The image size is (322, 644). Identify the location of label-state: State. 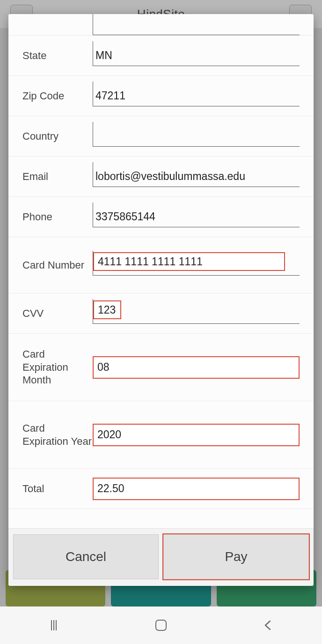
(58, 56).